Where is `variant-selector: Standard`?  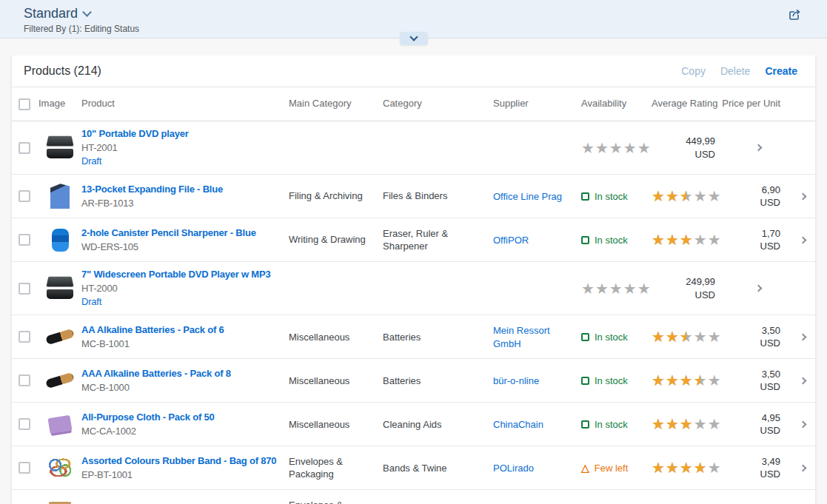 variant-selector: Standard is located at coordinates (57, 13).